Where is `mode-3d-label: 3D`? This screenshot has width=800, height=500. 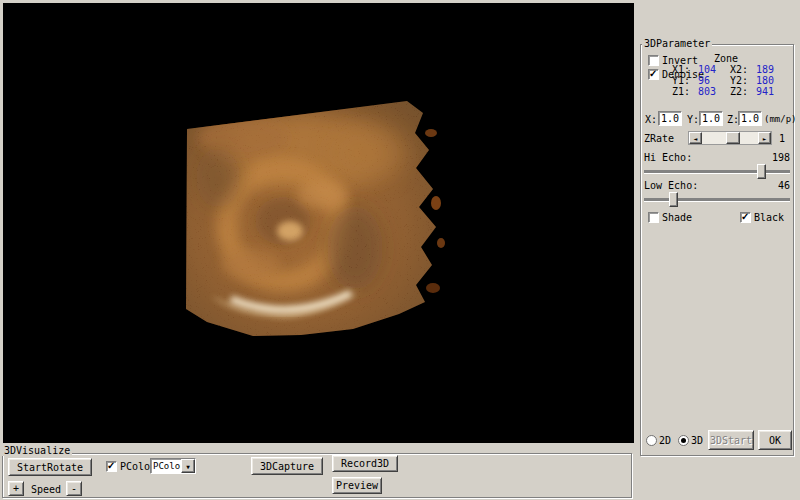 mode-3d-label: 3D is located at coordinates (697, 440).